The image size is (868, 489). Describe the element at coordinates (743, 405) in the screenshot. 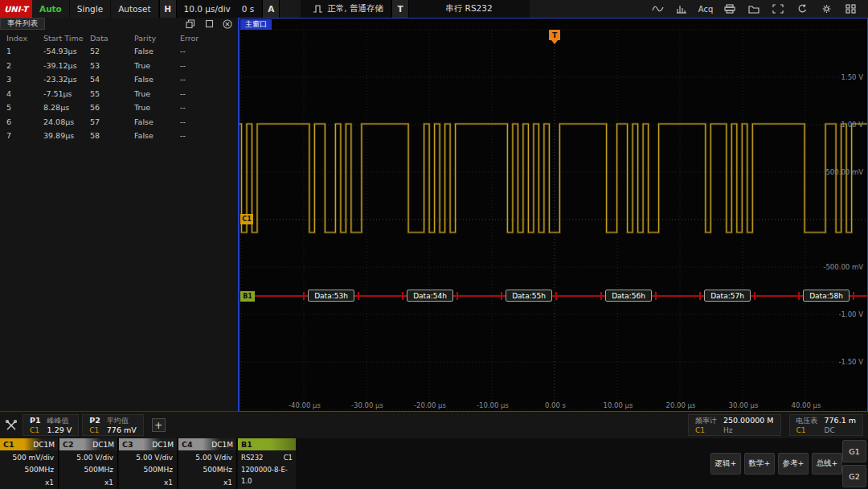

I see `time-scale-label: 30.00 μs` at that location.